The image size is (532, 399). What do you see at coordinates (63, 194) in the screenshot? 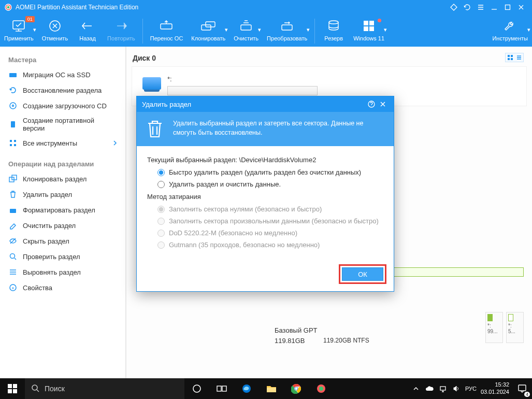
I see `sidebar-item-delete-partition: Удалить раздел` at bounding box center [63, 194].